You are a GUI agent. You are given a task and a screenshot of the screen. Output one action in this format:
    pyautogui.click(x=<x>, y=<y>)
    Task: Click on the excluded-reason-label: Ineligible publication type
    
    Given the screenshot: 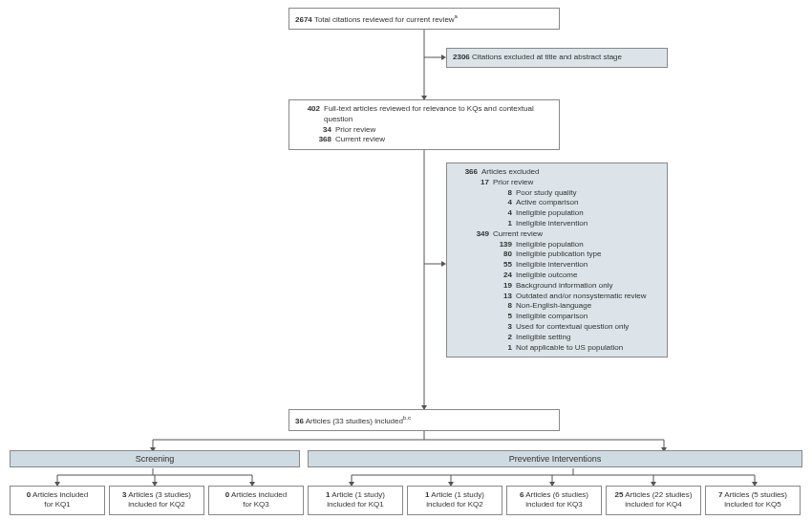 What is the action you would take?
    pyautogui.click(x=588, y=254)
    